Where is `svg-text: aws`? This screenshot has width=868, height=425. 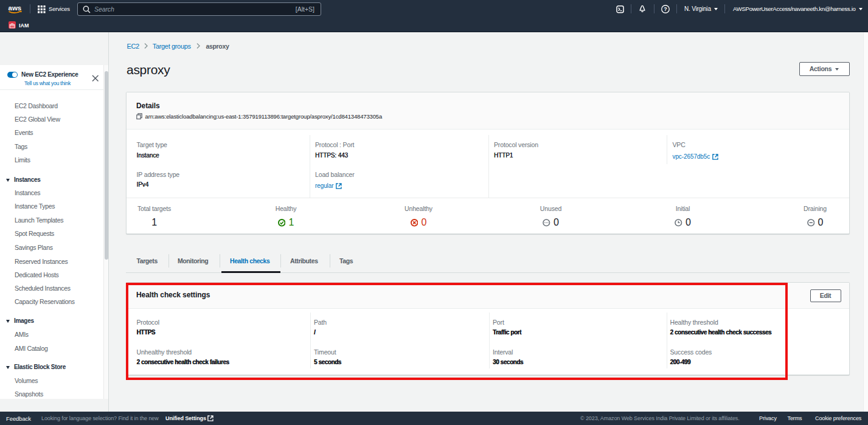 svg-text: aws is located at coordinates (15, 8).